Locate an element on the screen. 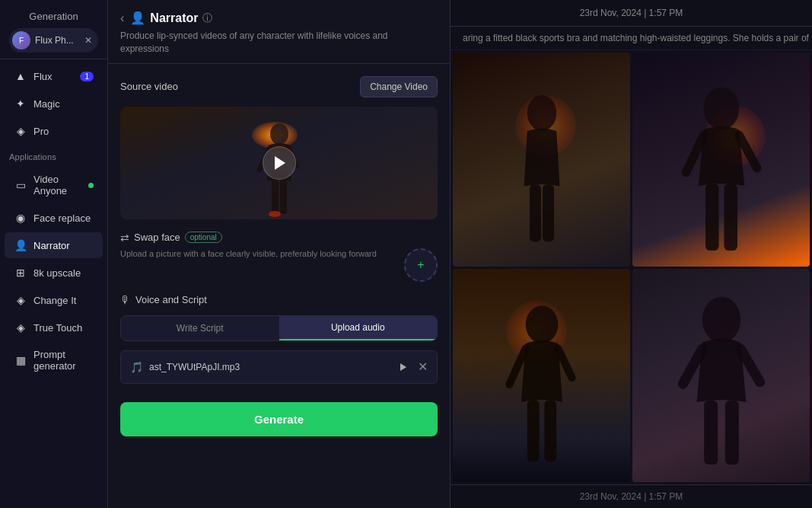 The height and width of the screenshot is (508, 812). generation-label: Generation is located at coordinates (53, 17).